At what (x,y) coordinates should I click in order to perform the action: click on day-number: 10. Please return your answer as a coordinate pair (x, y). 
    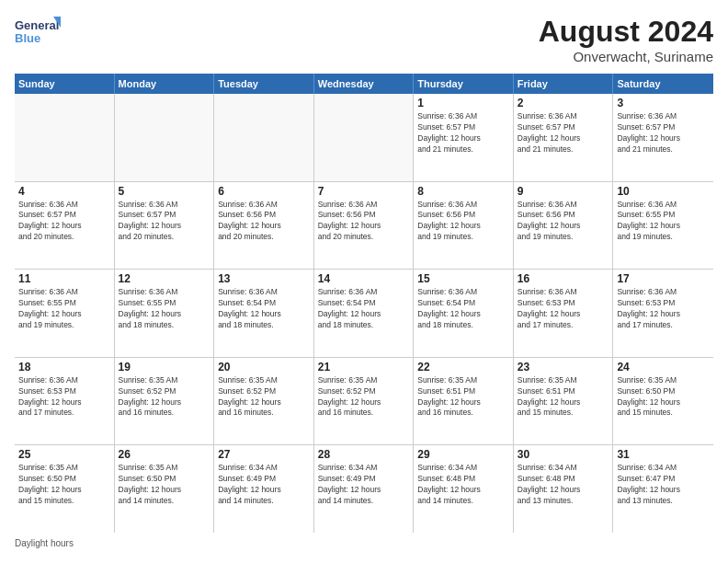
    Looking at the image, I should click on (664, 191).